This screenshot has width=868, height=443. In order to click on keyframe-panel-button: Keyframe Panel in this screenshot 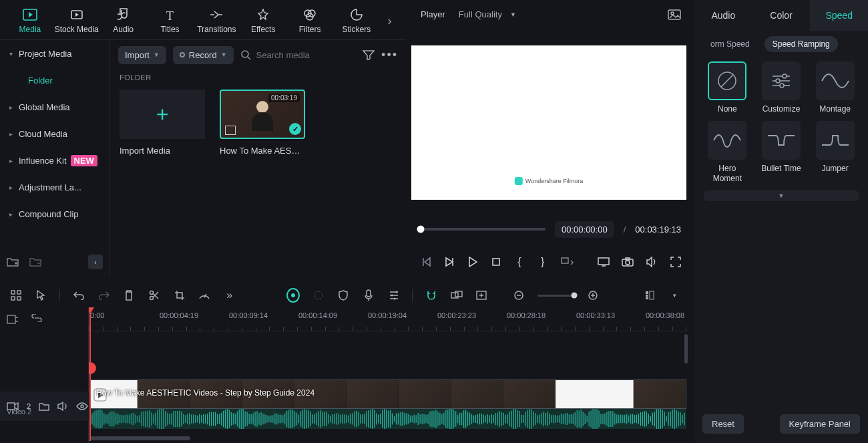, I will do `click(820, 424)`.